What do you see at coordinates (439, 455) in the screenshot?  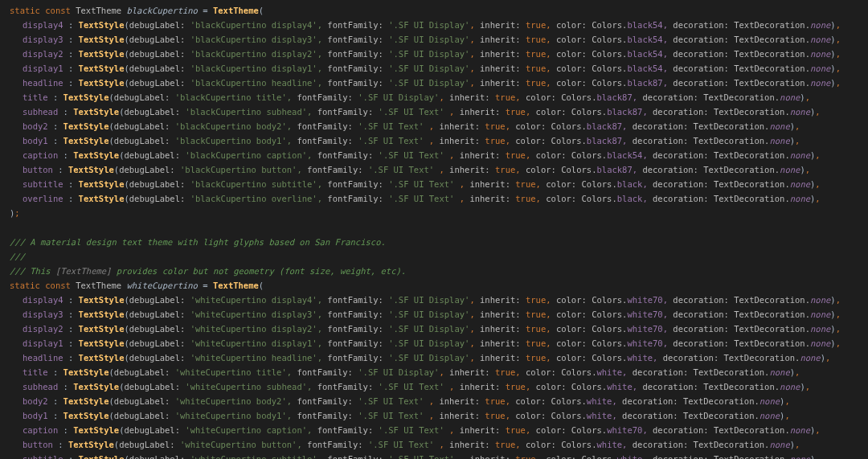 I see `code-line: subtitle : TextStyle(debugLabel: 'whiteC…` at bounding box center [439, 455].